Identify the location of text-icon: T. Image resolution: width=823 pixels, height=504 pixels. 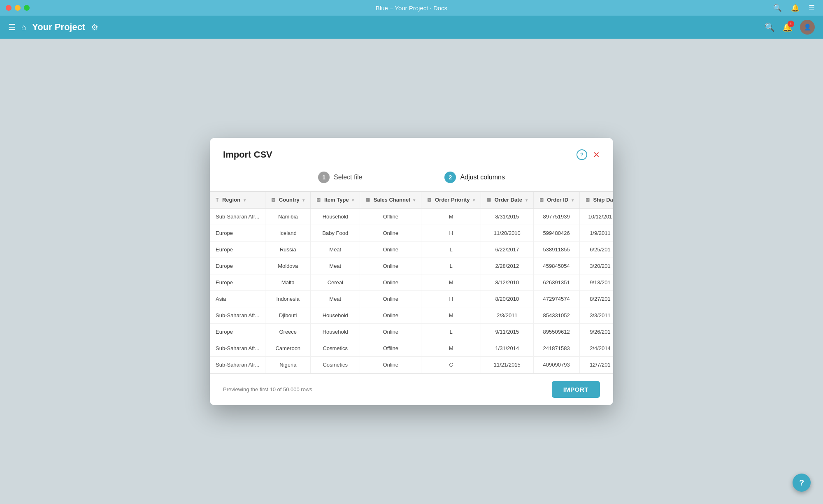
(217, 200).